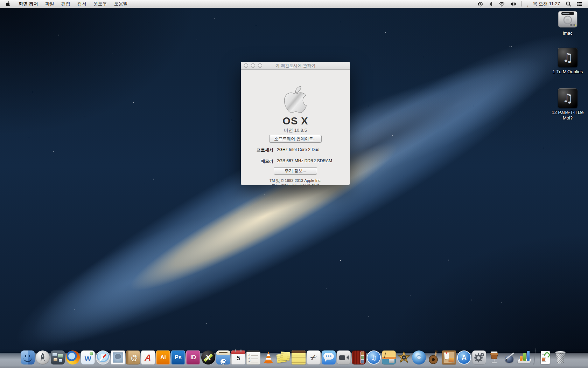  What do you see at coordinates (66, 4) in the screenshot?
I see `menu-bar-left: 화면 캡처 파일 편집 캡처 윈도우 도움말` at bounding box center [66, 4].